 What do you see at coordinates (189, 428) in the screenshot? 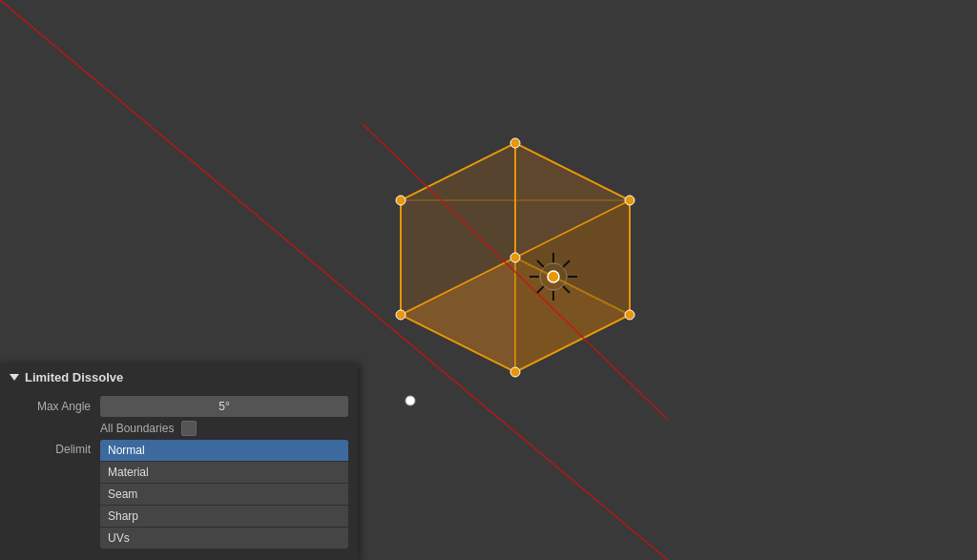
I see `all-boundaries-checkbox` at bounding box center [189, 428].